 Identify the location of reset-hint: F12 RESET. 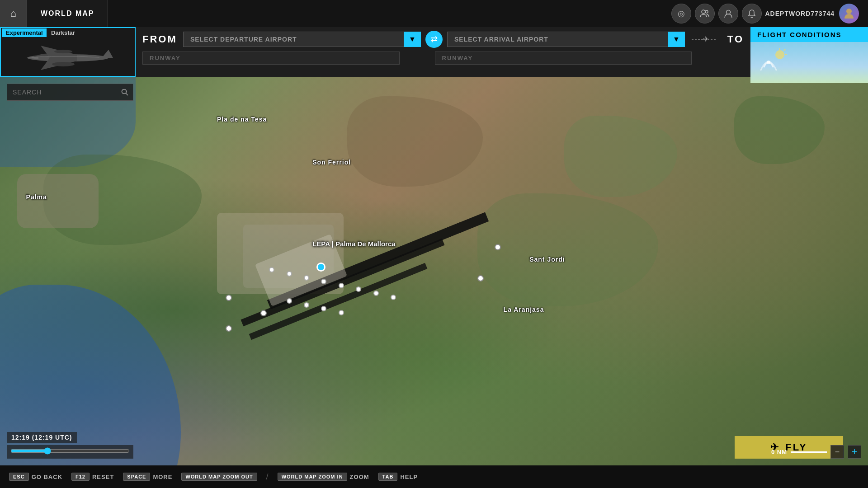
(93, 477).